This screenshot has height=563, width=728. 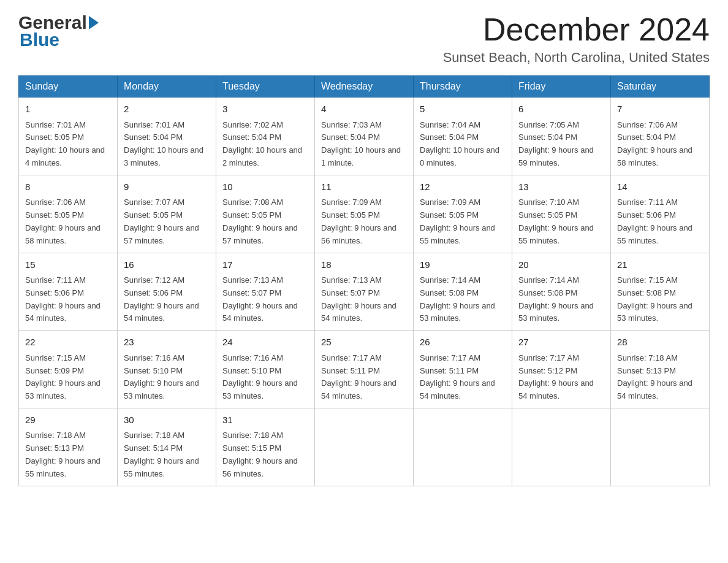 What do you see at coordinates (167, 87) in the screenshot?
I see `header-monday: Monday` at bounding box center [167, 87].